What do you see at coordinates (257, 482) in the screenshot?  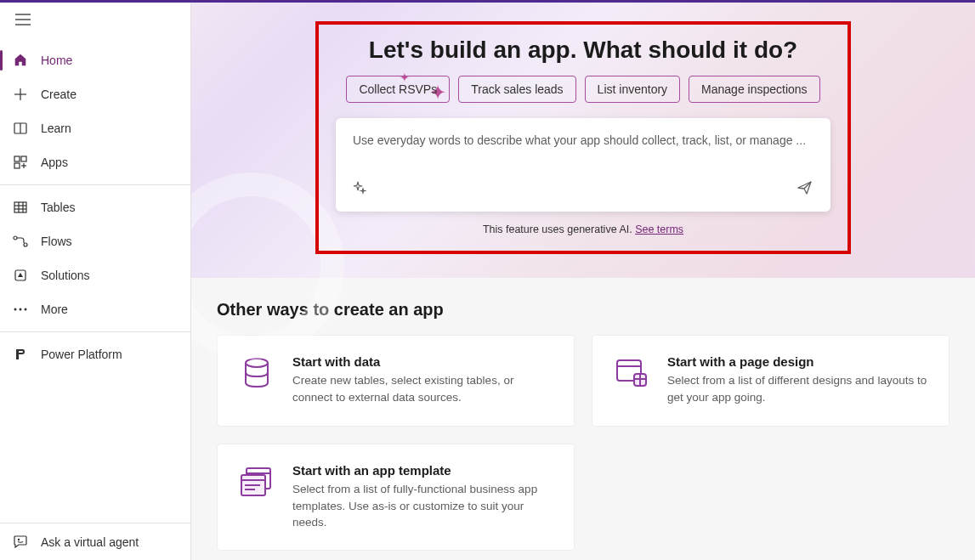 I see `template-icon` at bounding box center [257, 482].